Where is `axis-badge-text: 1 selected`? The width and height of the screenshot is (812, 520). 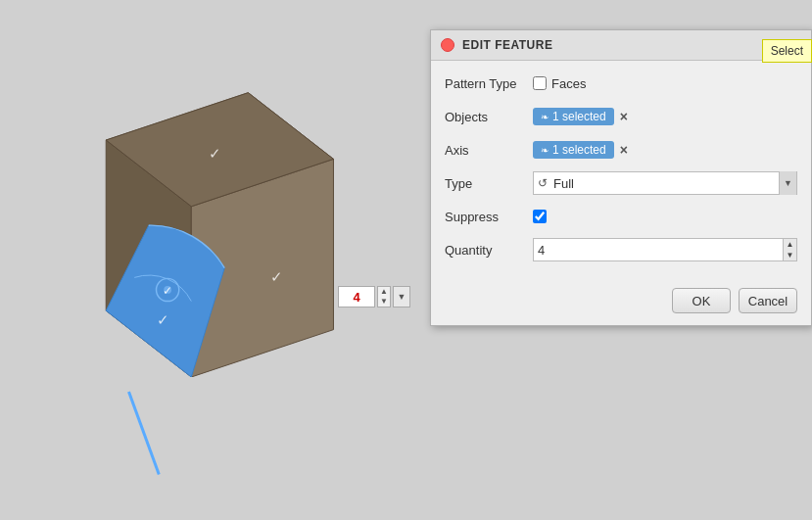 axis-badge-text: 1 selected is located at coordinates (580, 150).